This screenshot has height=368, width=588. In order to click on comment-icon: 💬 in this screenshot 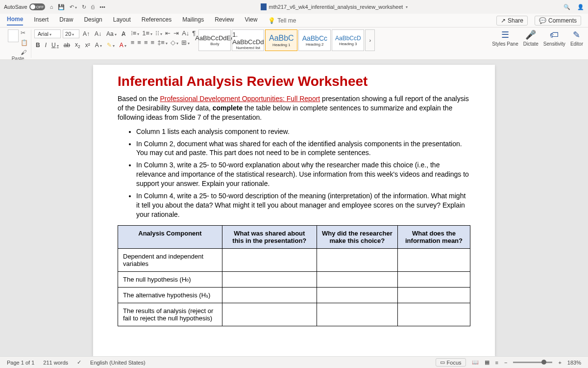, I will do `click(543, 21)`.